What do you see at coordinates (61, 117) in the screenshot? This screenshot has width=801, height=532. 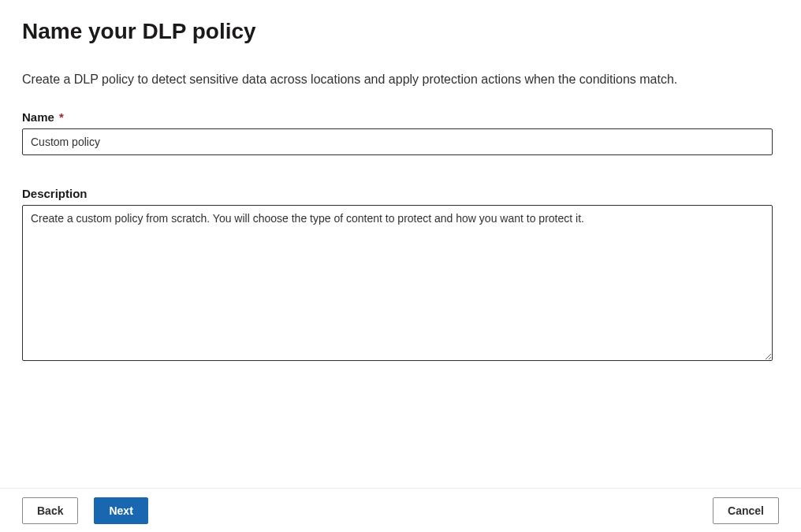 I see `required-asterisk: *` at bounding box center [61, 117].